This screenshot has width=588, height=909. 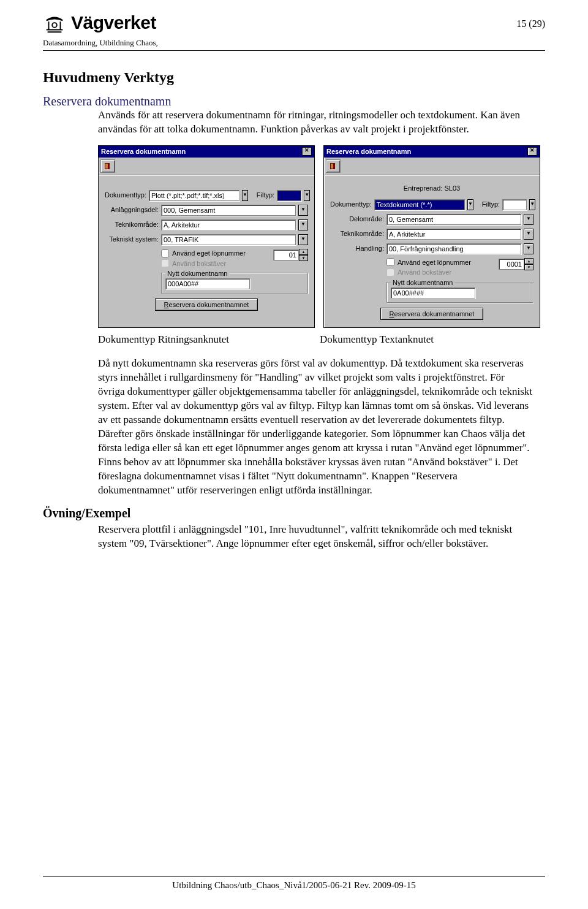 I want to click on dialog-text: Reservera dokumentnamn ✕ Entreprenad: SL…, so click(x=432, y=237).